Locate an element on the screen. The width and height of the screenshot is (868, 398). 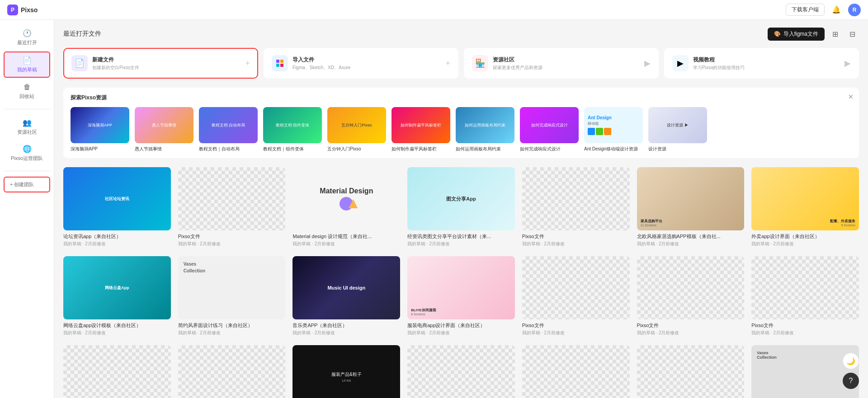
file-card-pixso3: Pixso文件 我的草稿 · 2月前修改 is located at coordinates (576, 296).